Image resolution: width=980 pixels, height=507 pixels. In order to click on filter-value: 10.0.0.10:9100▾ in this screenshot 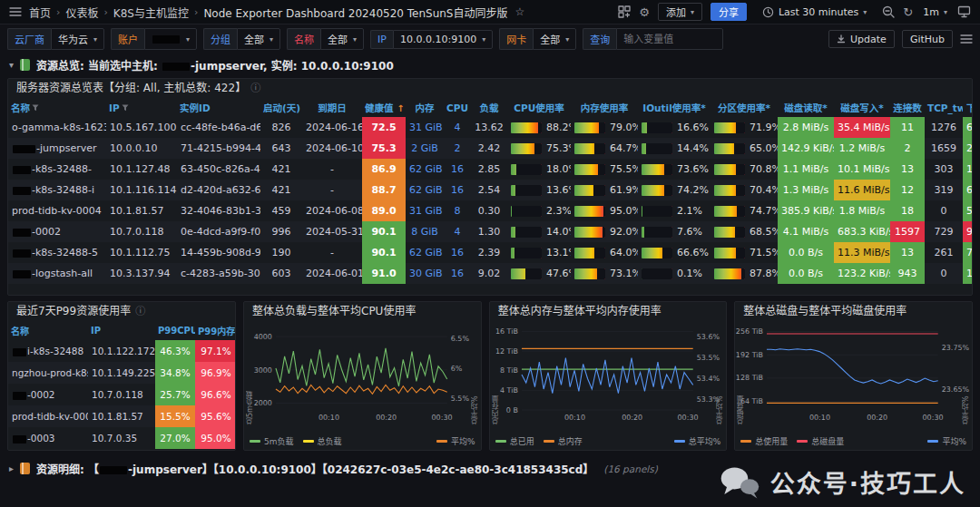, I will do `click(443, 40)`.